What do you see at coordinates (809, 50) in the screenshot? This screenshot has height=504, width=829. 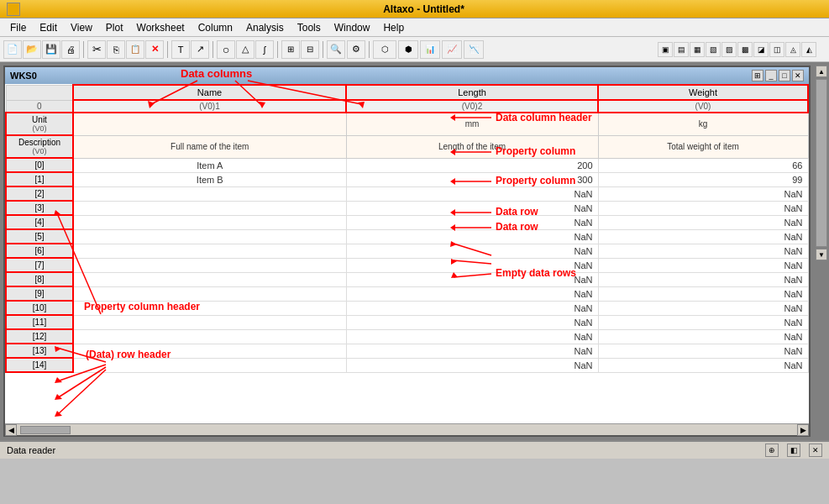 I see `tb-r10: ◭` at bounding box center [809, 50].